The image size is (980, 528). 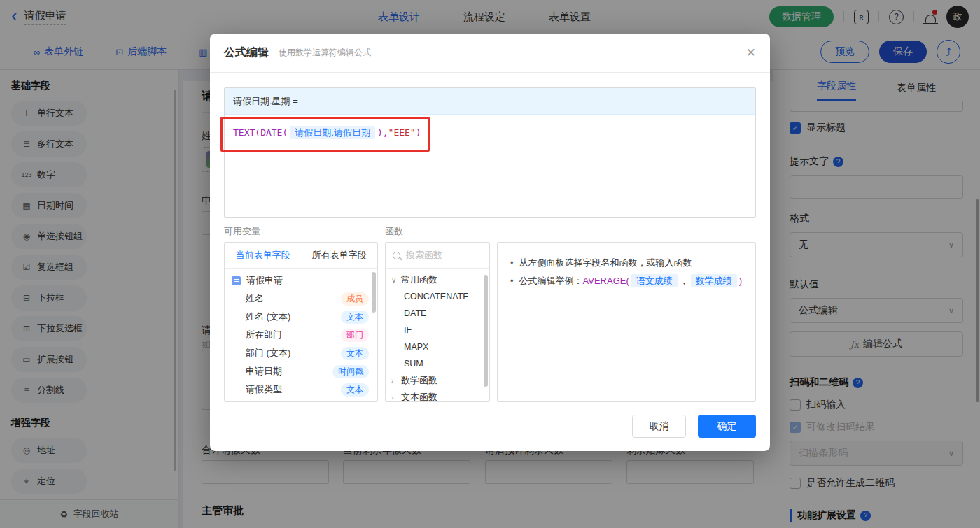 I want to click on tab-current-form-fields: 当前表单字段, so click(x=263, y=255).